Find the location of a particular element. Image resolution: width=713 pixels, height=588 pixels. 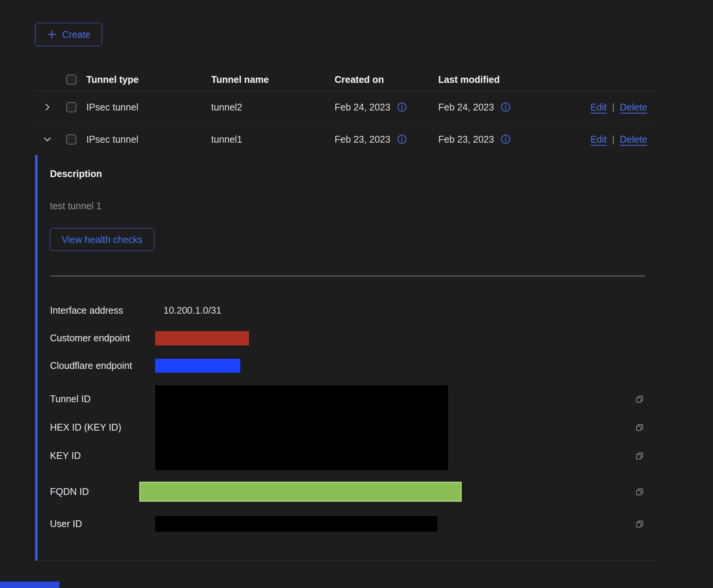

collapse-row-button is located at coordinates (47, 139).